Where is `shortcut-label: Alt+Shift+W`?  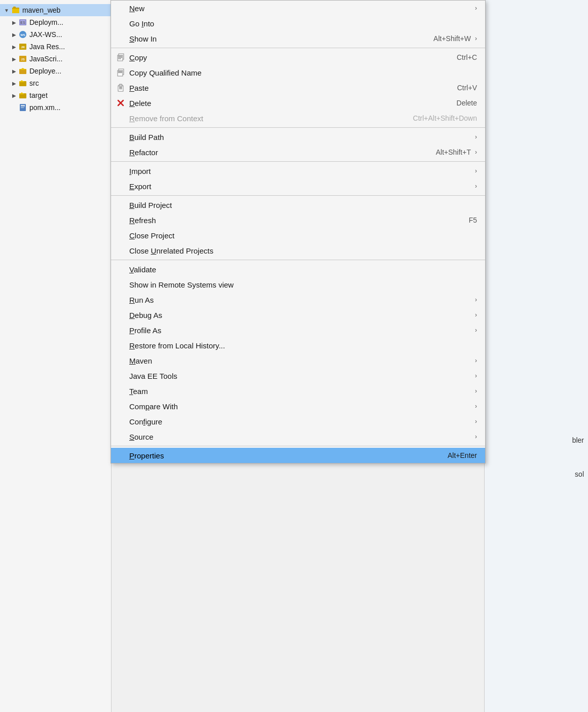
shortcut-label: Alt+Shift+W is located at coordinates (452, 39).